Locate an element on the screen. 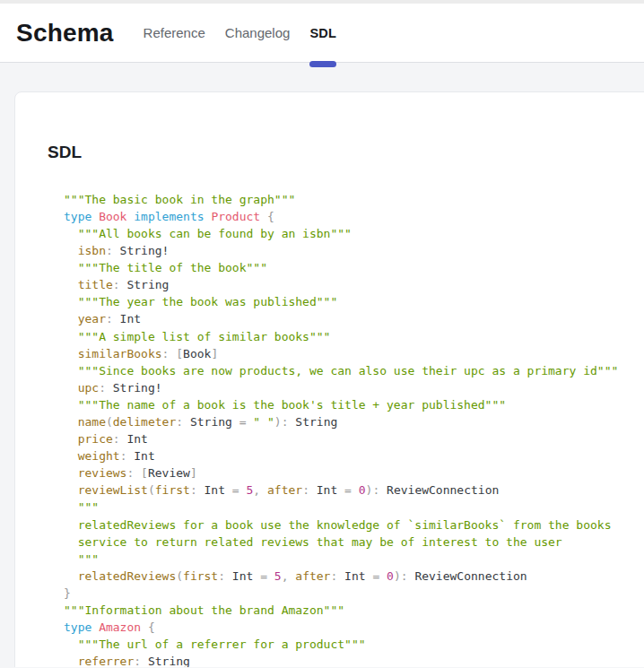 The height and width of the screenshot is (668, 644). code-line: referrer: String is located at coordinates (353, 660).